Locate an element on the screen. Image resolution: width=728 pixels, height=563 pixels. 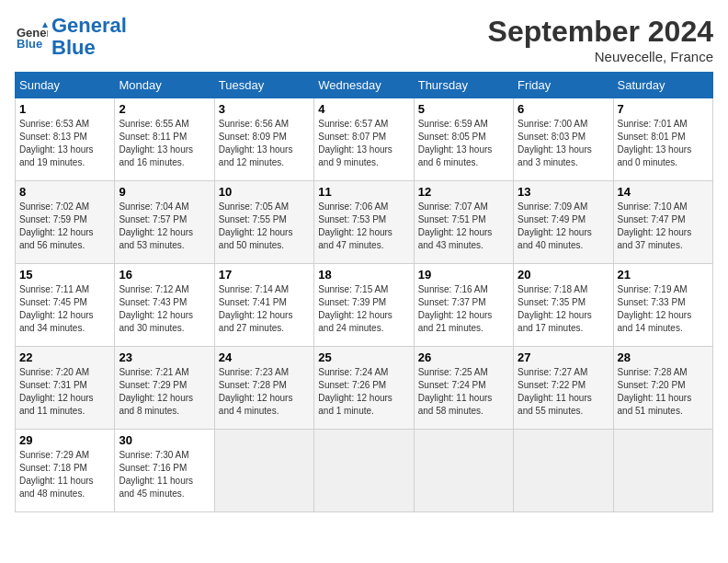
svg-text: Blue is located at coordinates (29, 44).